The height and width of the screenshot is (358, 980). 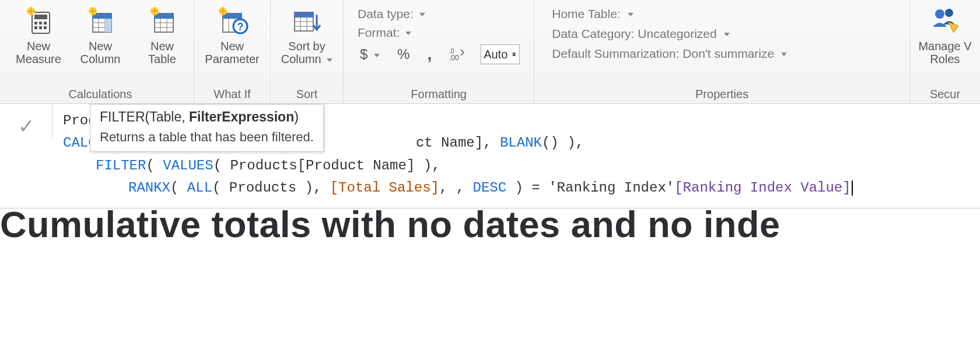 What do you see at coordinates (454, 57) in the screenshot?
I see `svg-text: .00` at bounding box center [454, 57].